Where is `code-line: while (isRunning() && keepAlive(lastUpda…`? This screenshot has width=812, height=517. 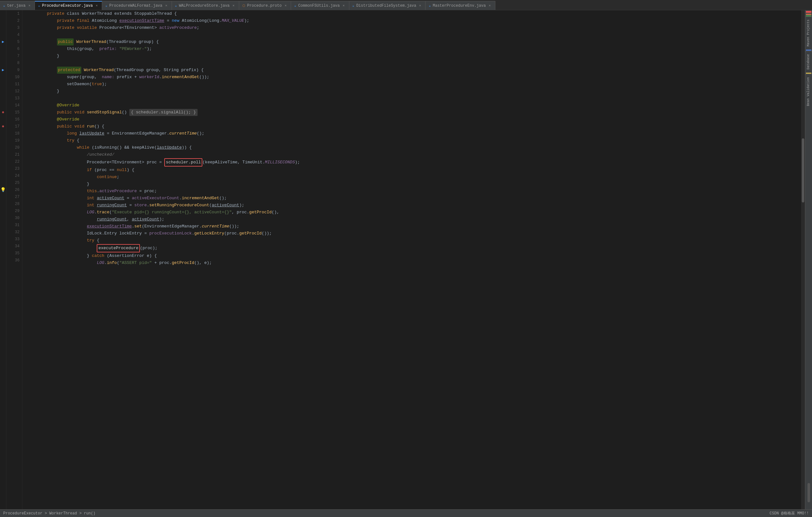 code-line: while (isRunning() && keepAlive(lastUpda… is located at coordinates (414, 148).